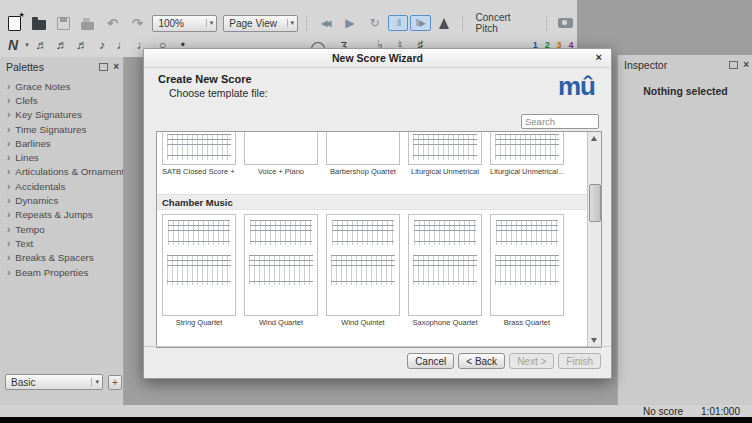 This screenshot has height=423, width=752. Describe the element at coordinates (62, 172) in the screenshot. I see `palette-item: Articulations & Ornaments` at that location.